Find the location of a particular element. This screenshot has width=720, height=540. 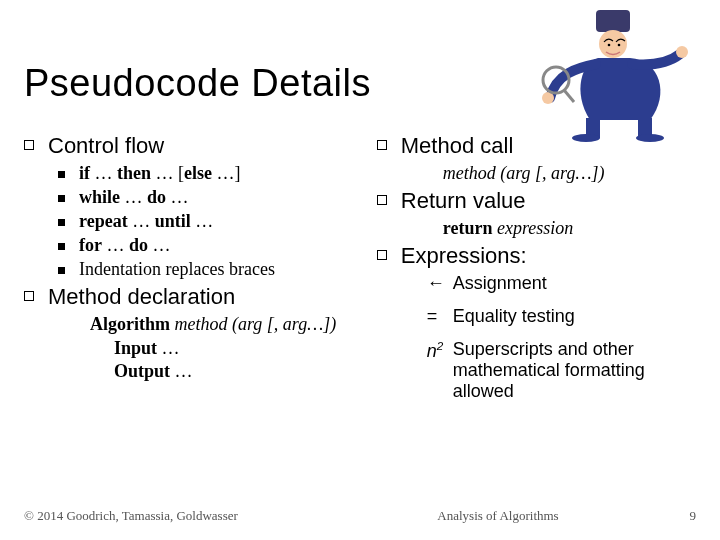

item-while: while … do … is located at coordinates (214, 198).